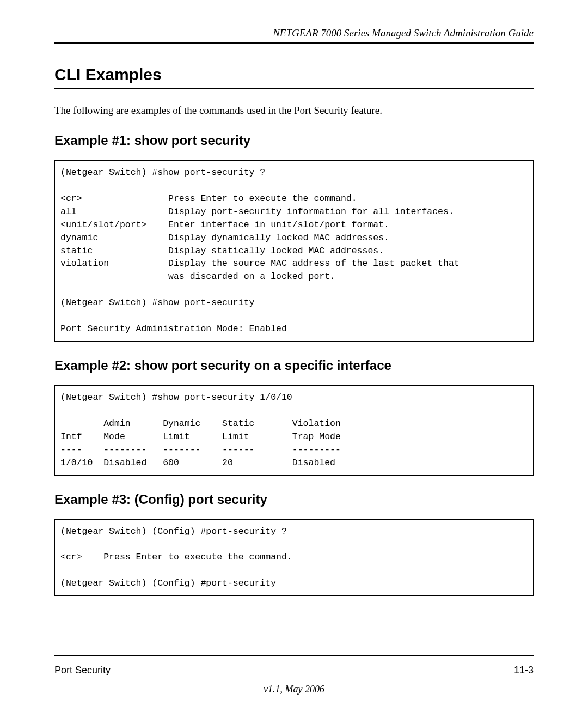  Describe the element at coordinates (294, 656) in the screenshot. I see `footer-divider` at that location.